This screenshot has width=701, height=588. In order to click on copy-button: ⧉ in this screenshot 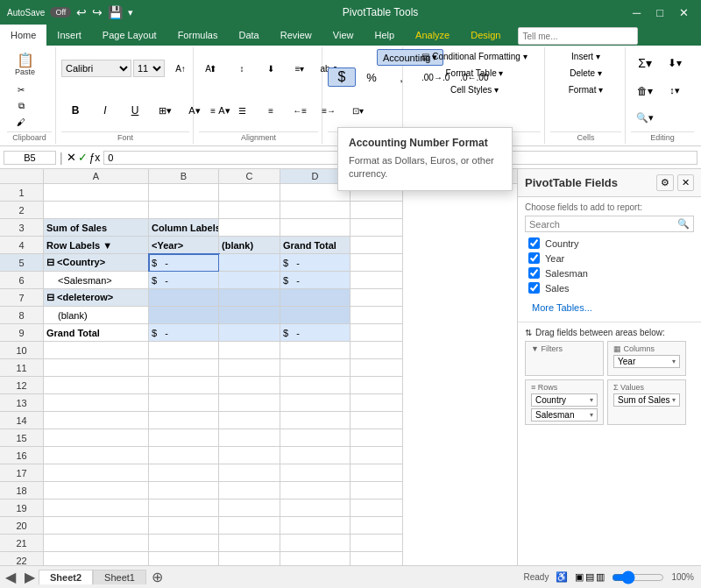, I will do `click(21, 106)`.